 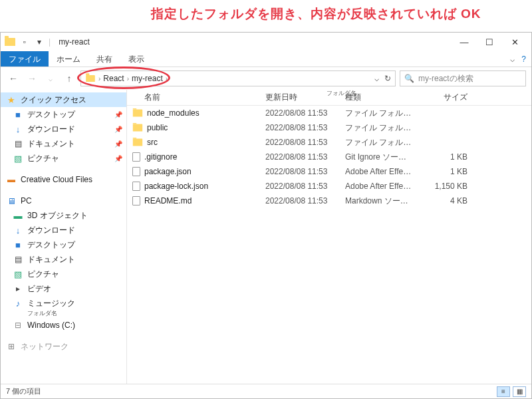 I want to click on sidebar-item: ▬3D オブジェクト, so click(x=64, y=215).